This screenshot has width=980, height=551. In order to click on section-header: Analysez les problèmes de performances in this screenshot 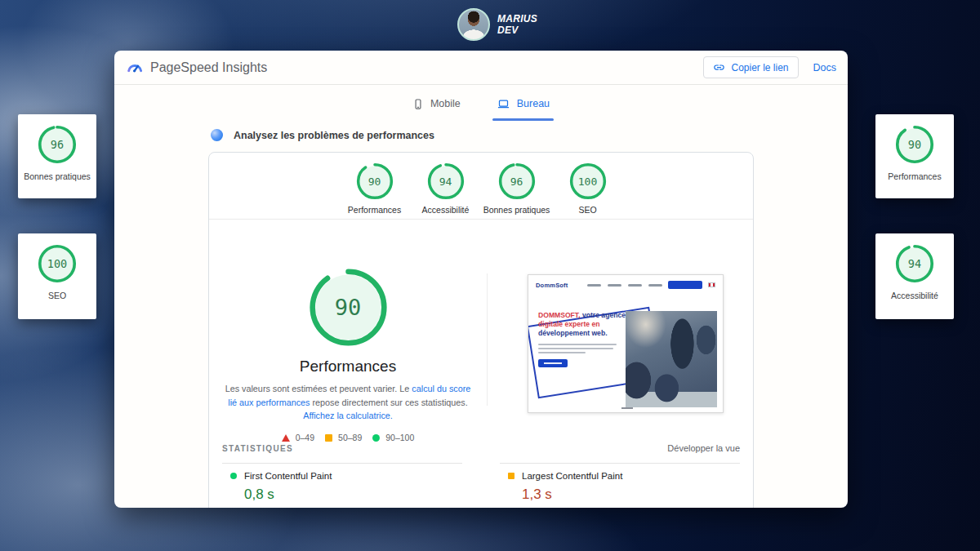, I will do `click(323, 136)`.